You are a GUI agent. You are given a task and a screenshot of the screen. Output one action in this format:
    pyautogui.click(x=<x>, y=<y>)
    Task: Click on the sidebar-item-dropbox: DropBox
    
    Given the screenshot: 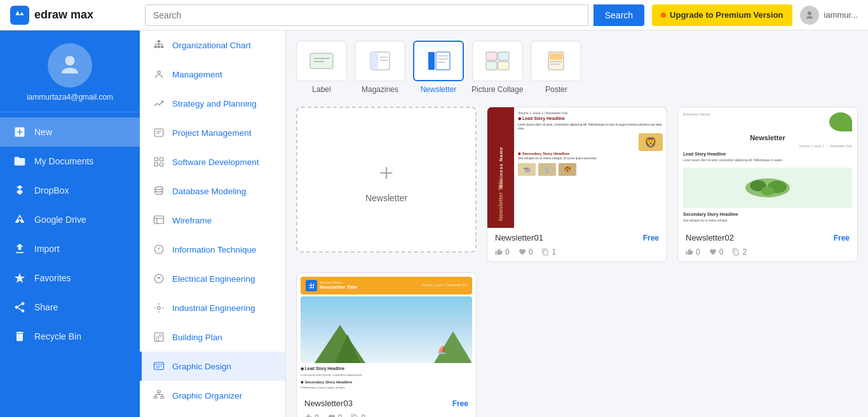 What is the action you would take?
    pyautogui.click(x=70, y=190)
    